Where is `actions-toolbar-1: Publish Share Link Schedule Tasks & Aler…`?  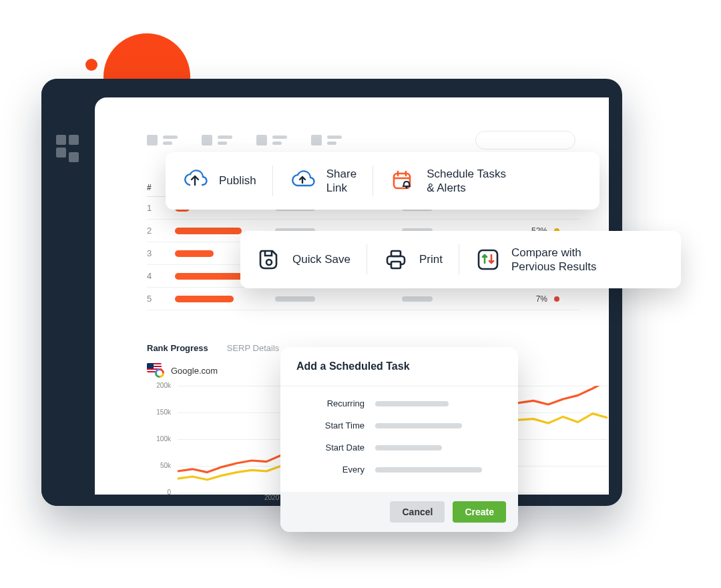 actions-toolbar-1: Publish Share Link Schedule Tasks & Aler… is located at coordinates (383, 181).